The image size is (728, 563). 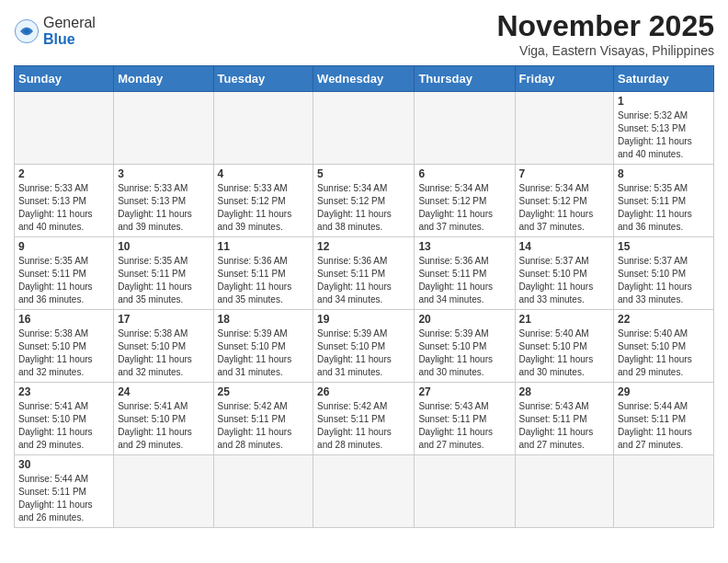 What do you see at coordinates (664, 135) in the screenshot?
I see `day-info: Sunrise: 5:32 AMSunset: 5:13 PMDaylight:…` at bounding box center [664, 135].